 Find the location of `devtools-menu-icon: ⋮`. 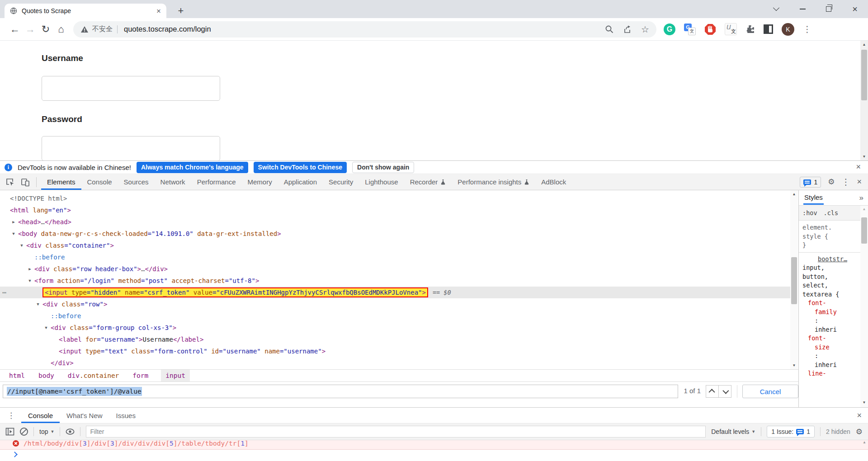

devtools-menu-icon: ⋮ is located at coordinates (845, 182).